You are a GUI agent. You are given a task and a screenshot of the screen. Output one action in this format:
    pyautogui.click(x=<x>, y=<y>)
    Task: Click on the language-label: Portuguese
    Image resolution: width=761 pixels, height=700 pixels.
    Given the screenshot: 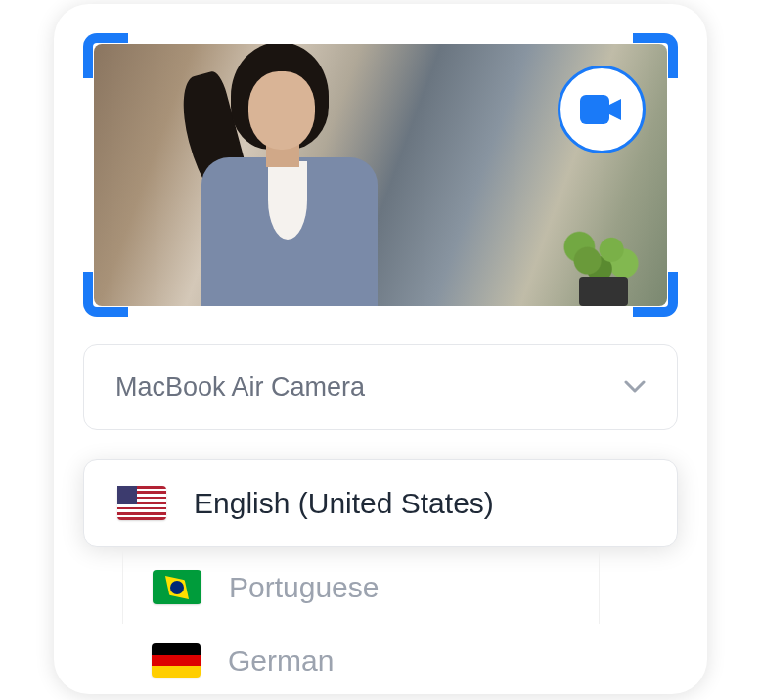 What is the action you would take?
    pyautogui.click(x=303, y=588)
    